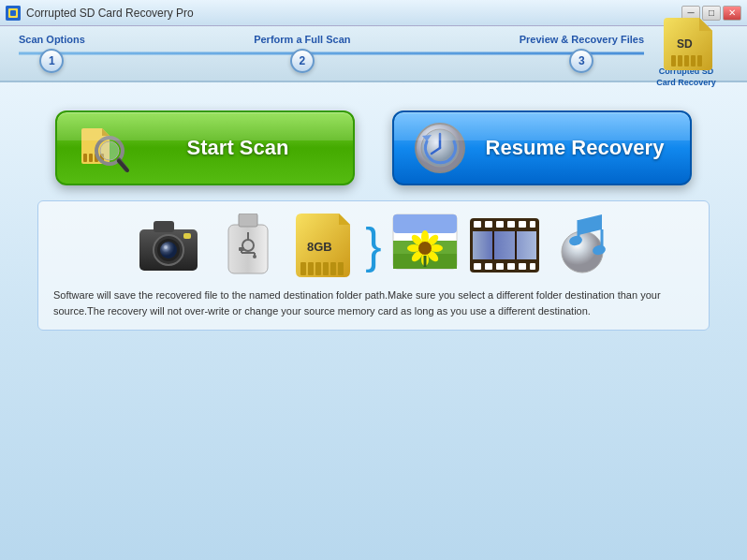 The width and height of the screenshot is (747, 560). Describe the element at coordinates (425, 245) in the screenshot. I see `photo-icon` at that location.